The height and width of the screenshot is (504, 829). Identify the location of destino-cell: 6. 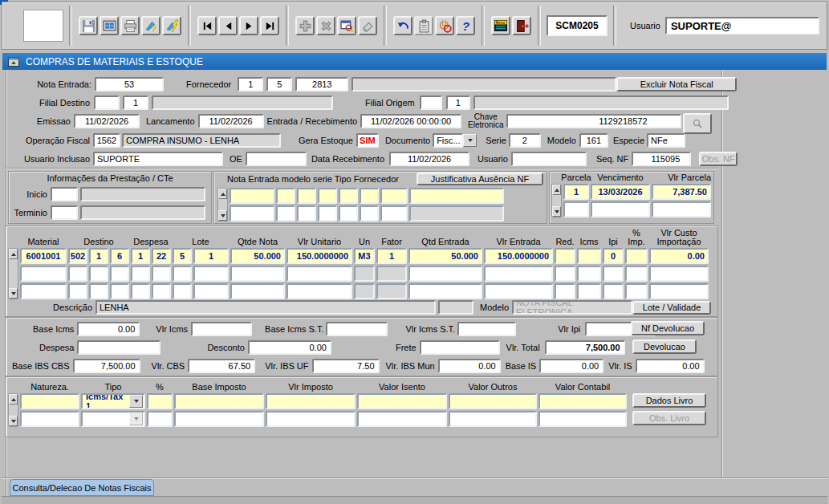
(120, 256).